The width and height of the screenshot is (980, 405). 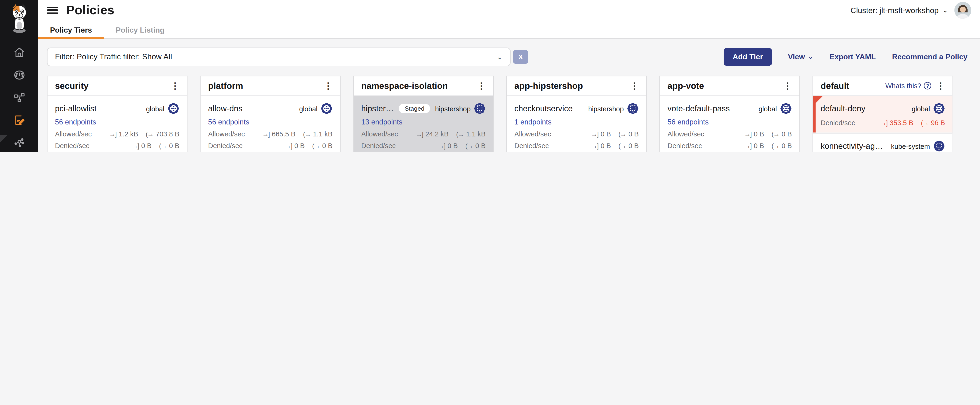 What do you see at coordinates (378, 108) in the screenshot?
I see `policy-name: hipstershop-gh…` at bounding box center [378, 108].